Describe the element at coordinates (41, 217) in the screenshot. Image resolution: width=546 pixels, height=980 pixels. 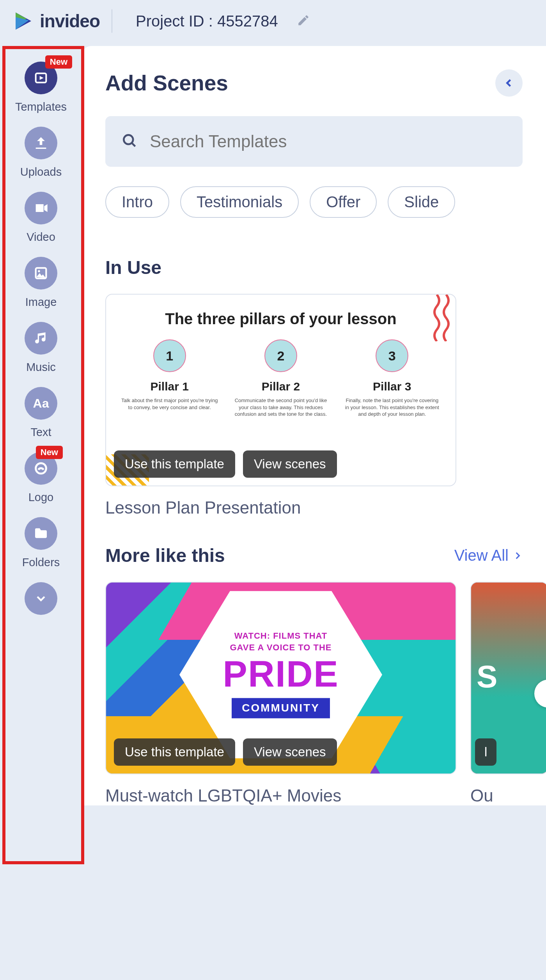
I see `sidebar-item-video: Video` at that location.